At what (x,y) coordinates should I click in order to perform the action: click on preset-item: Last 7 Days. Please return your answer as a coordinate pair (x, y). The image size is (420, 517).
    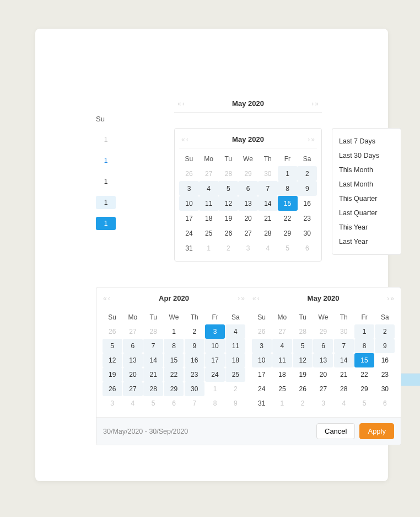
    Looking at the image, I should click on (367, 141).